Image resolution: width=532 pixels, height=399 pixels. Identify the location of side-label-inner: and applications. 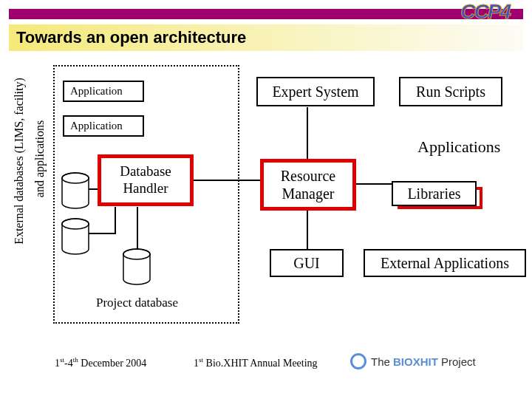
(40, 159).